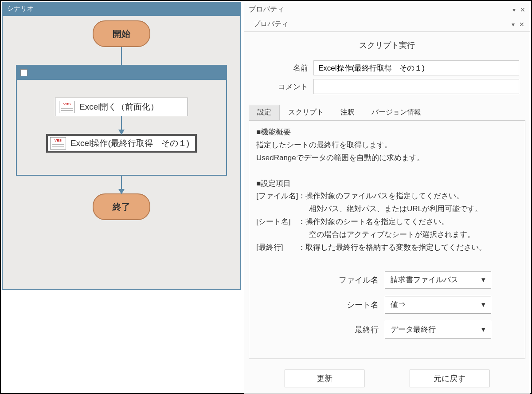 This screenshot has width=532, height=394. I want to click on tab-settings: 設定, so click(264, 113).